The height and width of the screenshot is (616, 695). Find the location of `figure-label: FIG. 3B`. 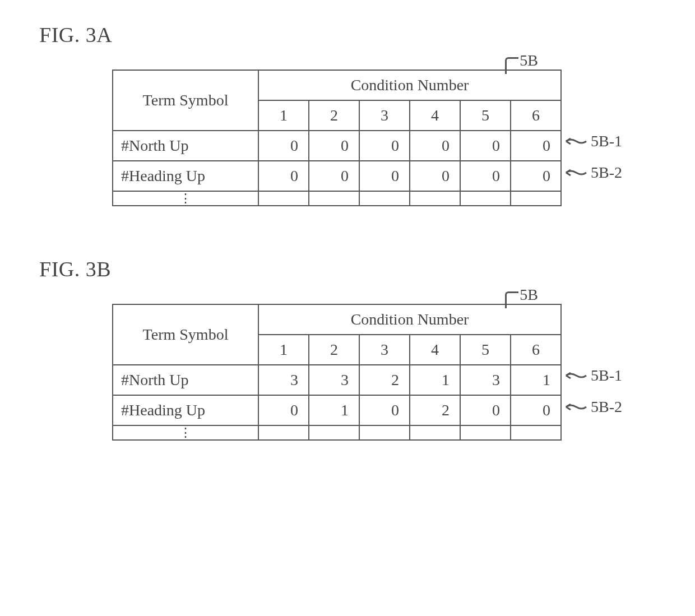

figure-label: FIG. 3B is located at coordinates (350, 269).